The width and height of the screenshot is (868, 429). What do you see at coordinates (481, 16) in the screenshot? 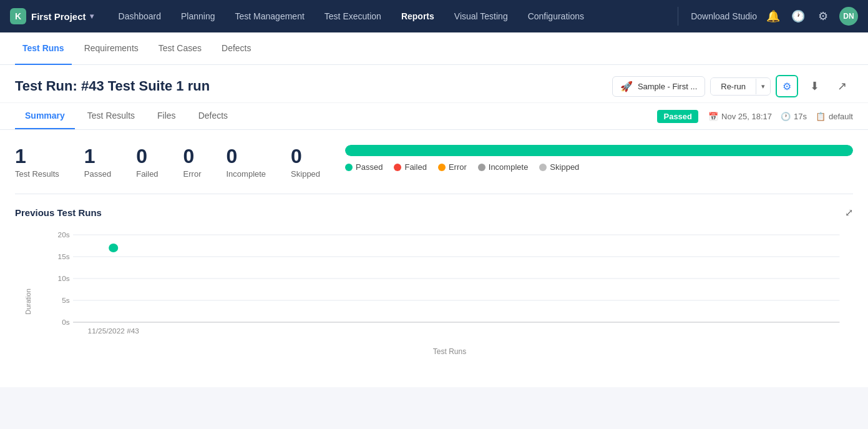
I see `nav-visual-testing: Visual Testing` at bounding box center [481, 16].